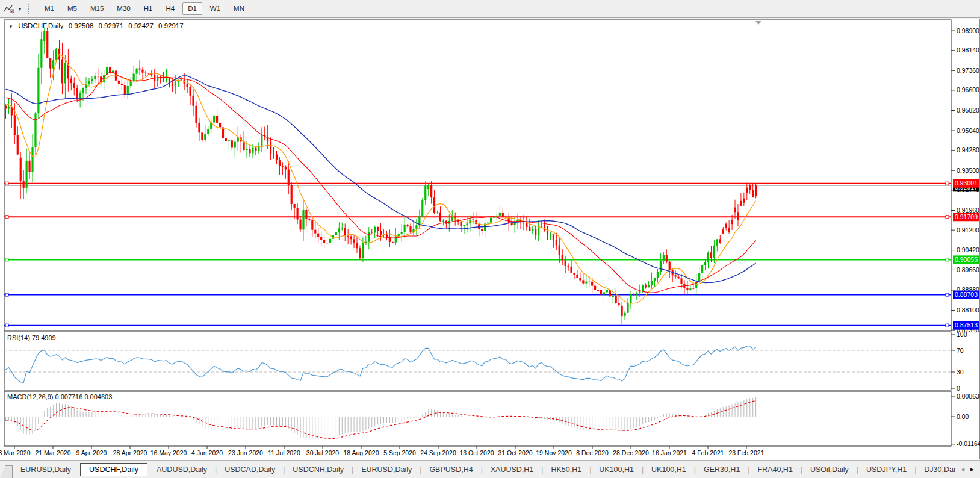 Image resolution: width=980 pixels, height=478 pixels. I want to click on price-tick-label: 0.93500, so click(968, 170).